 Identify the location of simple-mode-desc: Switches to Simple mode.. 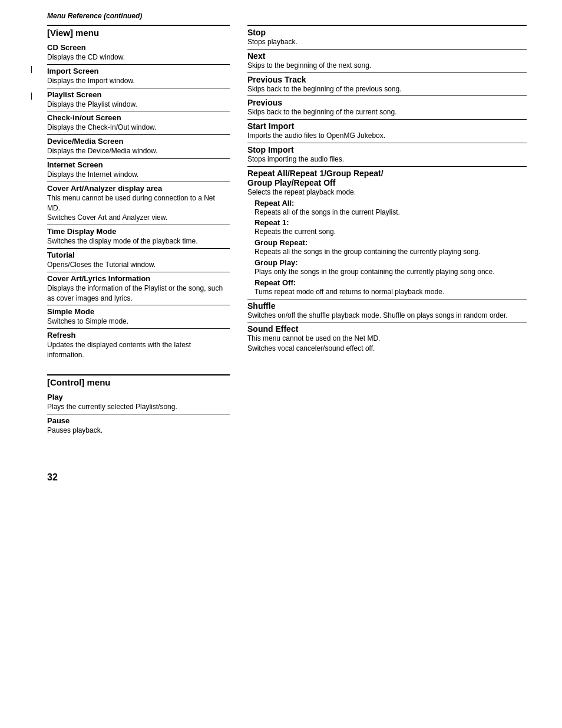
(138, 322).